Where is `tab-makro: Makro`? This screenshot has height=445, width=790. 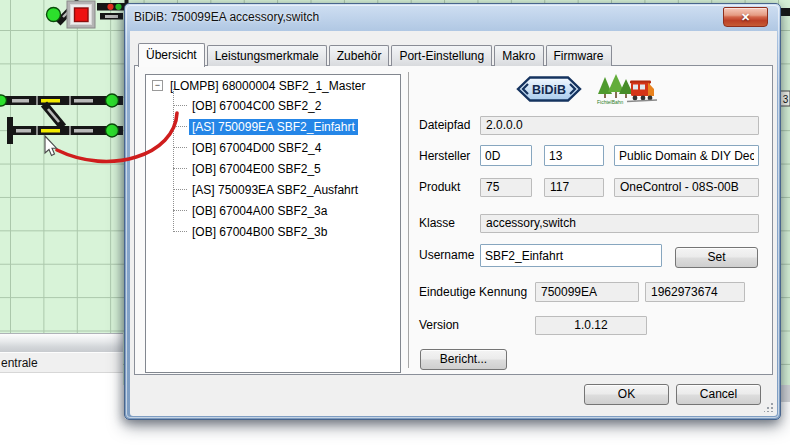 tab-makro: Makro is located at coordinates (518, 56).